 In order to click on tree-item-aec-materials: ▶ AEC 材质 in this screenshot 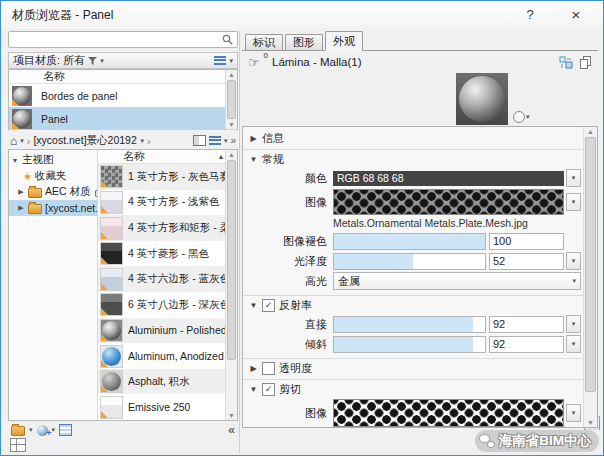, I will do `click(53, 192)`.